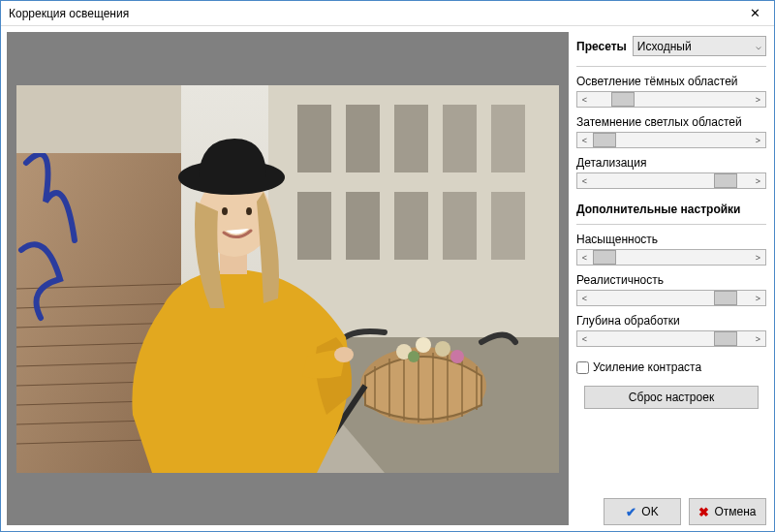  Describe the element at coordinates (632, 512) in the screenshot. I see `check-icon: ✔` at that location.